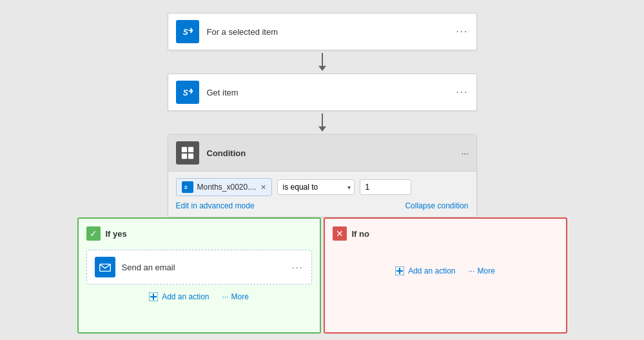  What do you see at coordinates (445, 234) in the screenshot?
I see `branch-no-header: ✕ If no` at bounding box center [445, 234].